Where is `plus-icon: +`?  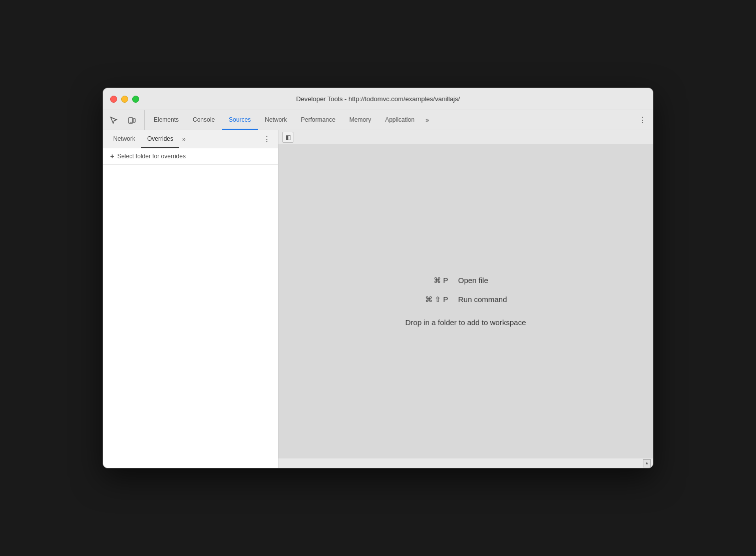 plus-icon: + is located at coordinates (112, 156).